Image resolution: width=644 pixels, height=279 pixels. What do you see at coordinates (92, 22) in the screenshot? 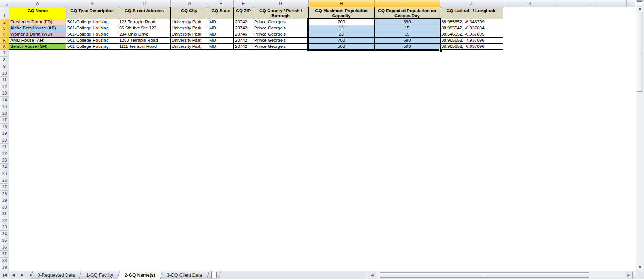
I see `cell-B2: 501-College Housing` at bounding box center [92, 22].